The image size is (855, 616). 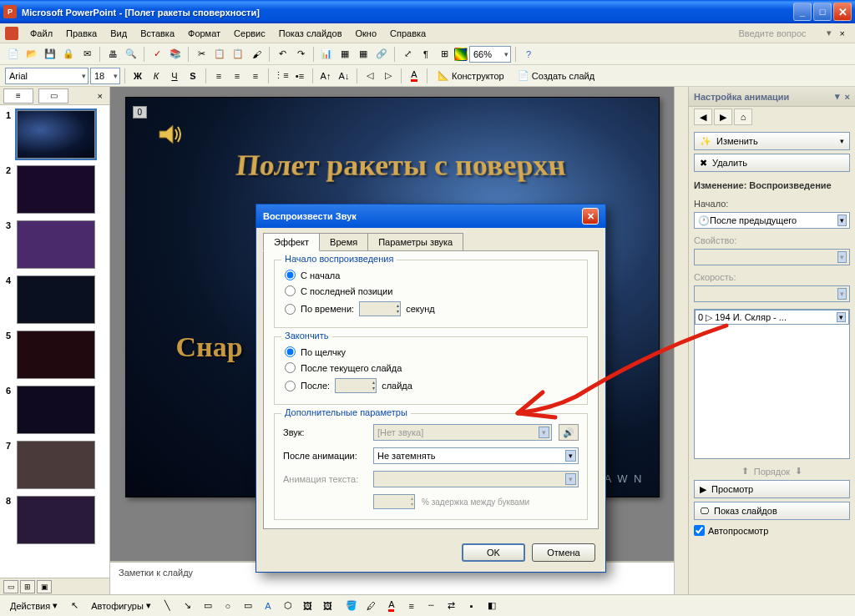 What do you see at coordinates (372, 606) in the screenshot?
I see `line-color-icon: 🖊` at bounding box center [372, 606].